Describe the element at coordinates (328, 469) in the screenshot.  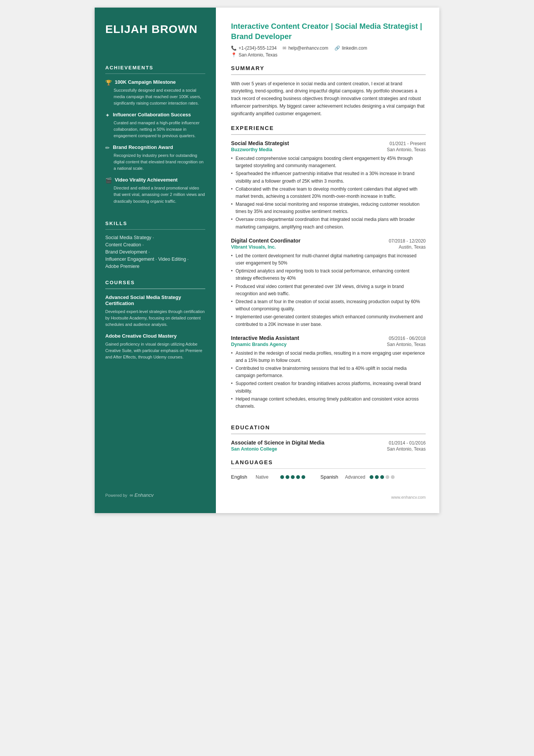
I see `languages-divider` at that location.